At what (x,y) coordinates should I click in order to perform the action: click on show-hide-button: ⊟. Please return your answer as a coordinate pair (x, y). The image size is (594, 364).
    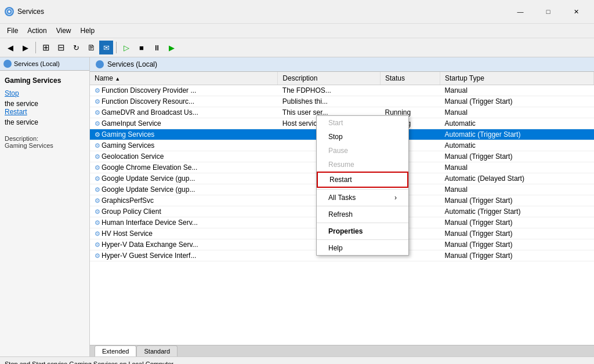
    Looking at the image, I should click on (61, 48).